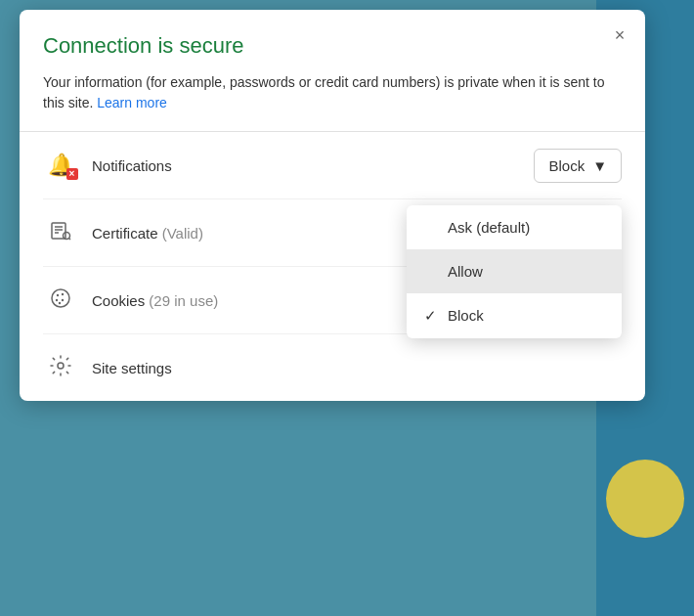 The height and width of the screenshot is (616, 694). I want to click on notifications-select: Block ▼, so click(578, 166).